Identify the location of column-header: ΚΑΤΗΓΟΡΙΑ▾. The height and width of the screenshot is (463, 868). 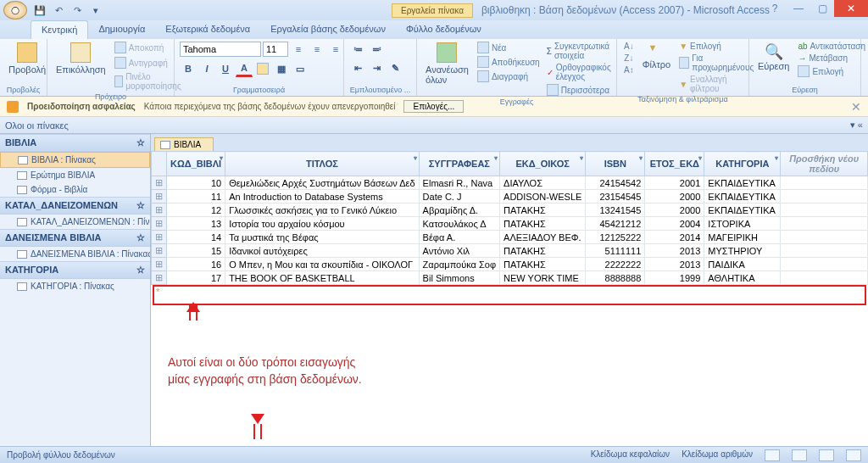
(743, 165).